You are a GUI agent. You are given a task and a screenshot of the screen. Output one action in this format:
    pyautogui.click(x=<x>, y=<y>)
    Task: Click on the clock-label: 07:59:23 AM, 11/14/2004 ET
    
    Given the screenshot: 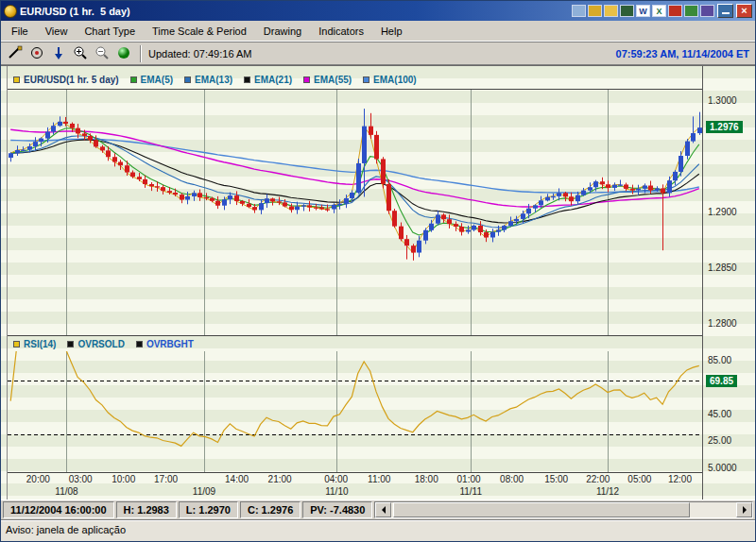 What is the action you would take?
    pyautogui.click(x=682, y=54)
    